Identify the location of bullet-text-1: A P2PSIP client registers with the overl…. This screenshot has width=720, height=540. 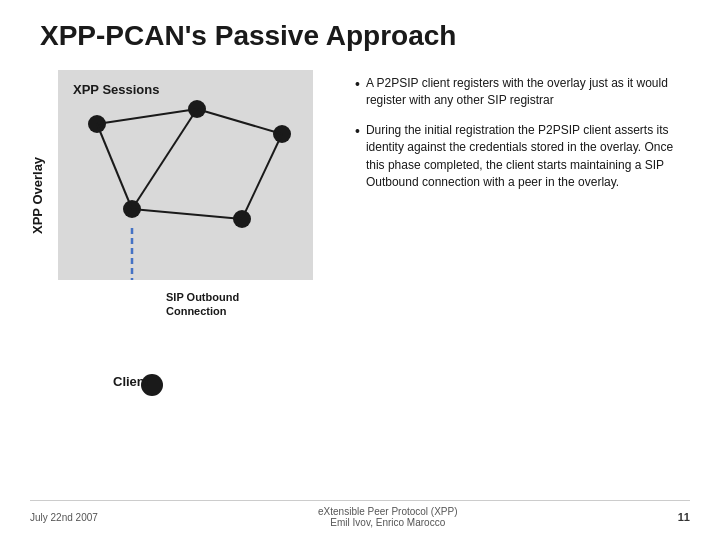
(528, 92).